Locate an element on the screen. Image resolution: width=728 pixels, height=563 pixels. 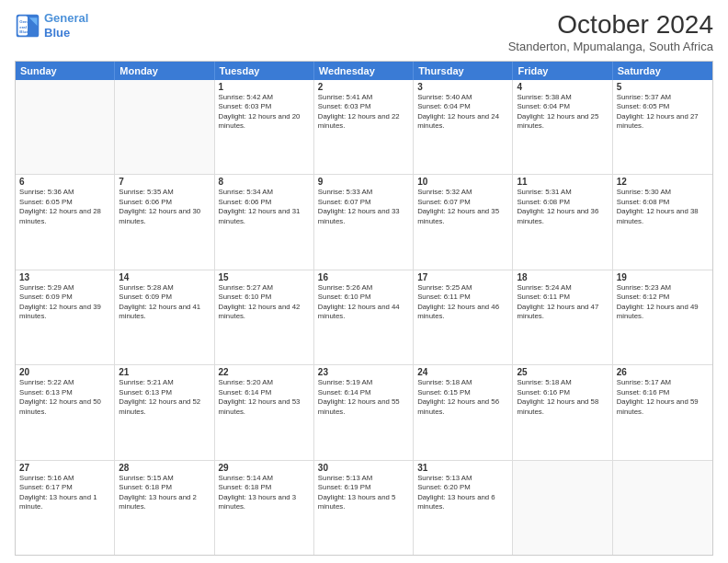
day-details: Sunrise: 5:36 AM Sunset: 6:05 PM Dayligh… is located at coordinates (64, 207).